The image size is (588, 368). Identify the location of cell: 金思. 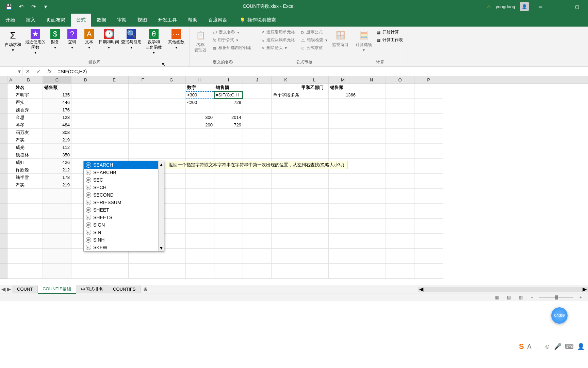
(29, 118).